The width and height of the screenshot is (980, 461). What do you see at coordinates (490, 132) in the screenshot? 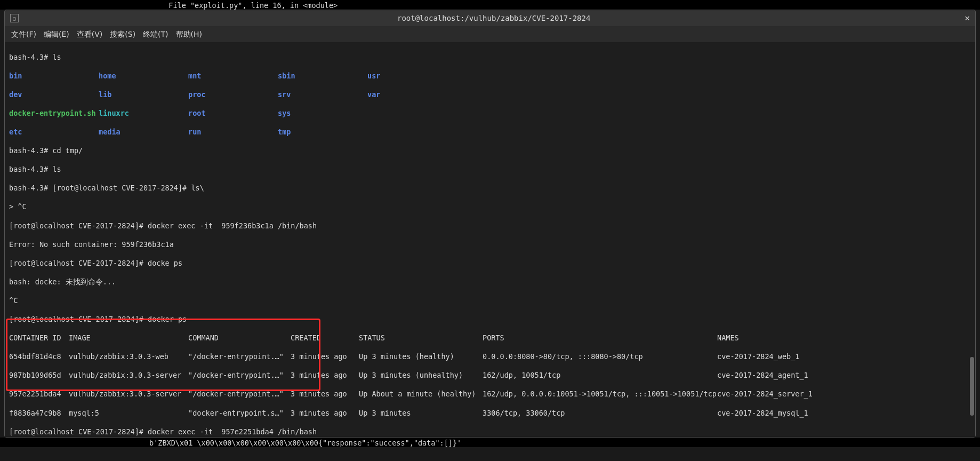
I see `ls-row: etcmediaruntmp` at bounding box center [490, 132].